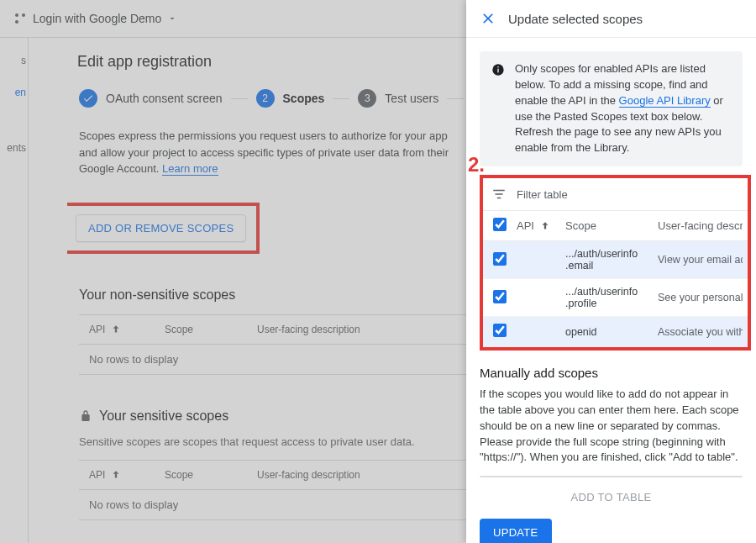 The image size is (756, 543). I want to click on scopes-table-header: API Scope User-facing description, so click(615, 225).